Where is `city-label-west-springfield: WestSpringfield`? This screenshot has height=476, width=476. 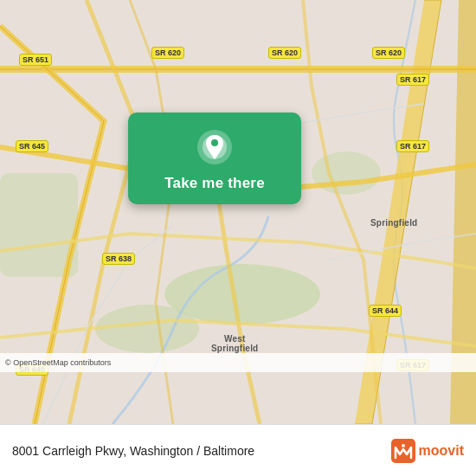 city-label-west-springfield: WestSpringfield is located at coordinates (235, 344).